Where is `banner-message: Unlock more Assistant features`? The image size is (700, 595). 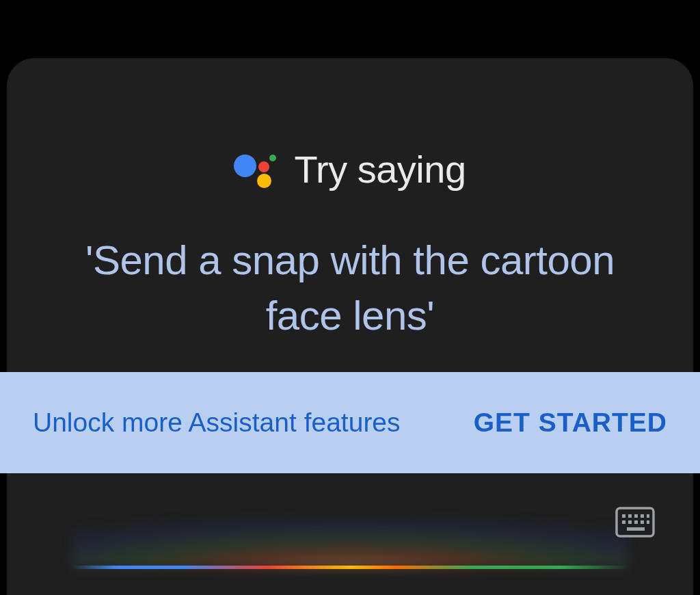 banner-message: Unlock more Assistant features is located at coordinates (217, 423).